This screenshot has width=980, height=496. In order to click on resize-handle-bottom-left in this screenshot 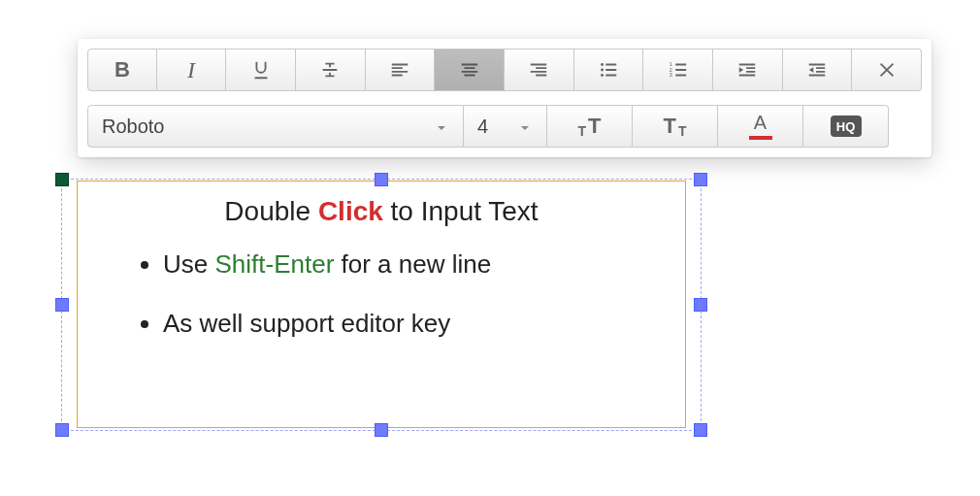, I will do `click(62, 430)`.